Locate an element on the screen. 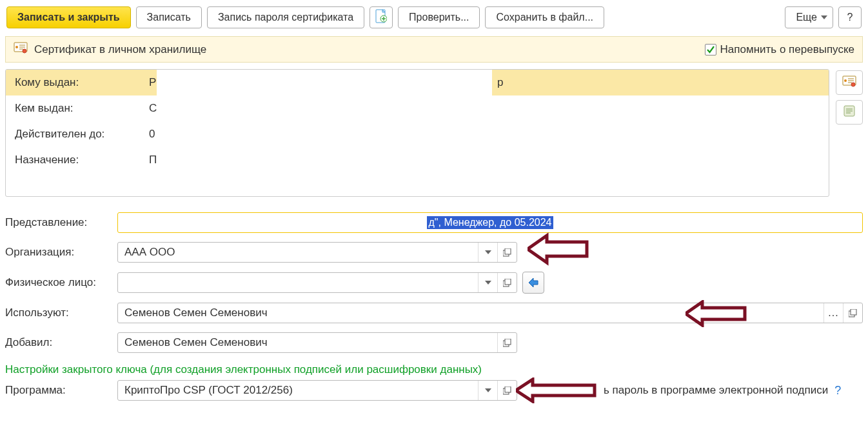  organization-value: ААА ООО is located at coordinates (298, 252).